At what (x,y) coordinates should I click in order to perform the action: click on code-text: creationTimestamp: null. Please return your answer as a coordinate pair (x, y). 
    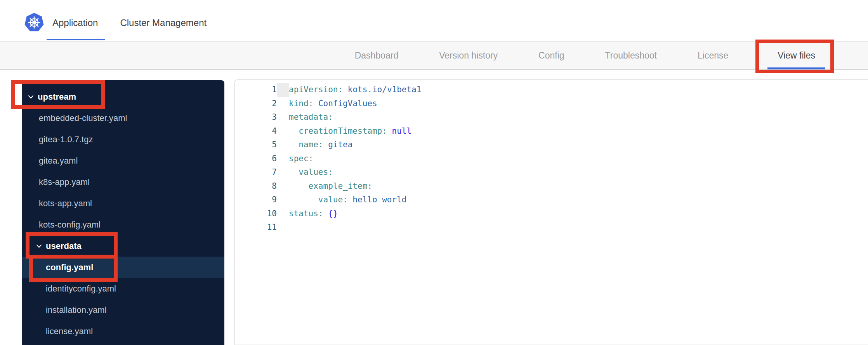
    Looking at the image, I should click on (578, 131).